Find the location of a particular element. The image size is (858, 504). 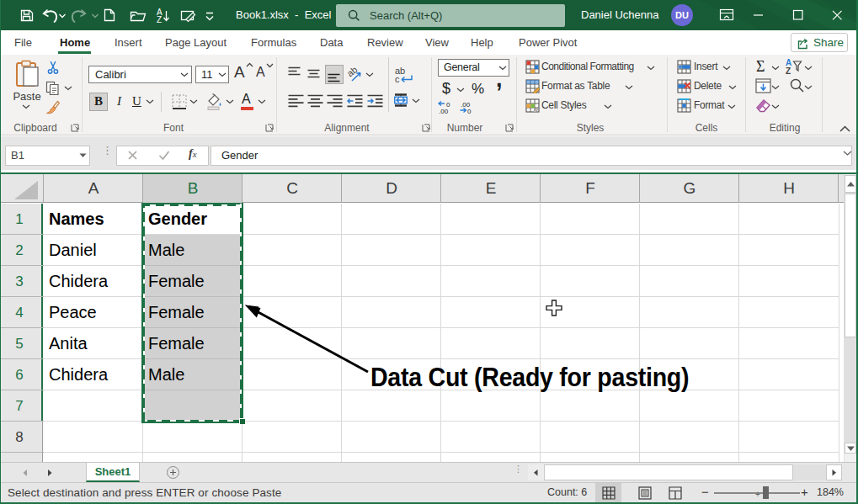

svg-text: 0 is located at coordinates (470, 111).